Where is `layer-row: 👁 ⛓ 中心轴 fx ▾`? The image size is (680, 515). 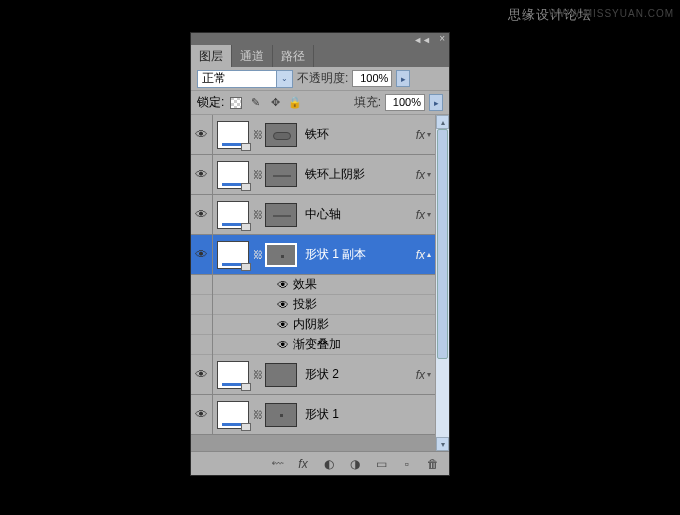 layer-row: 👁 ⛓ 中心轴 fx ▾ is located at coordinates (313, 215).